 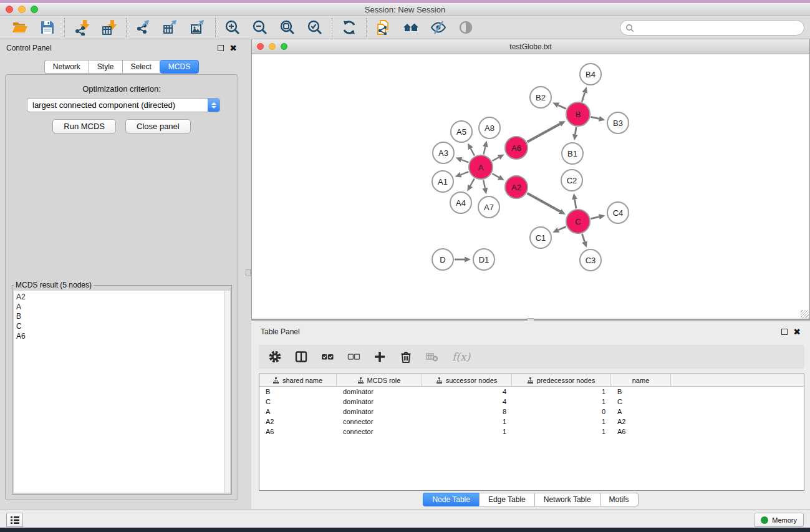 I want to click on show-graphics-details-button, so click(x=466, y=27).